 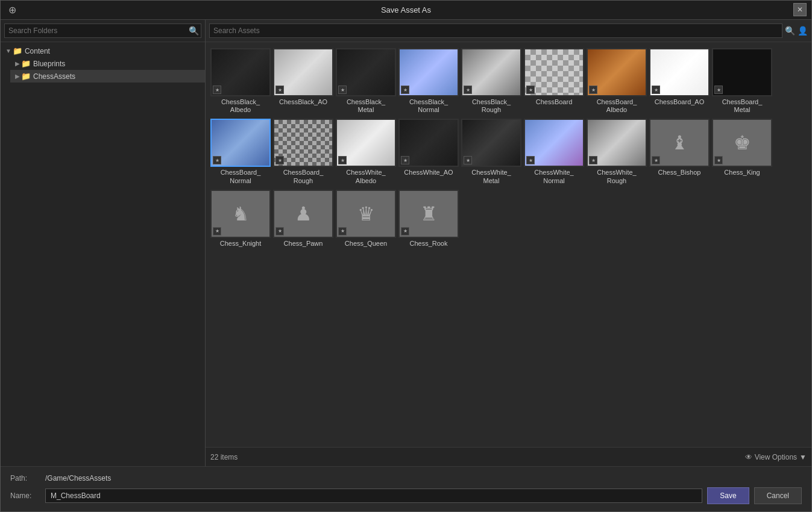 What do you see at coordinates (679, 81) in the screenshot?
I see `asset-chessboard-ao: ★ ChessBoard_AO` at bounding box center [679, 81].